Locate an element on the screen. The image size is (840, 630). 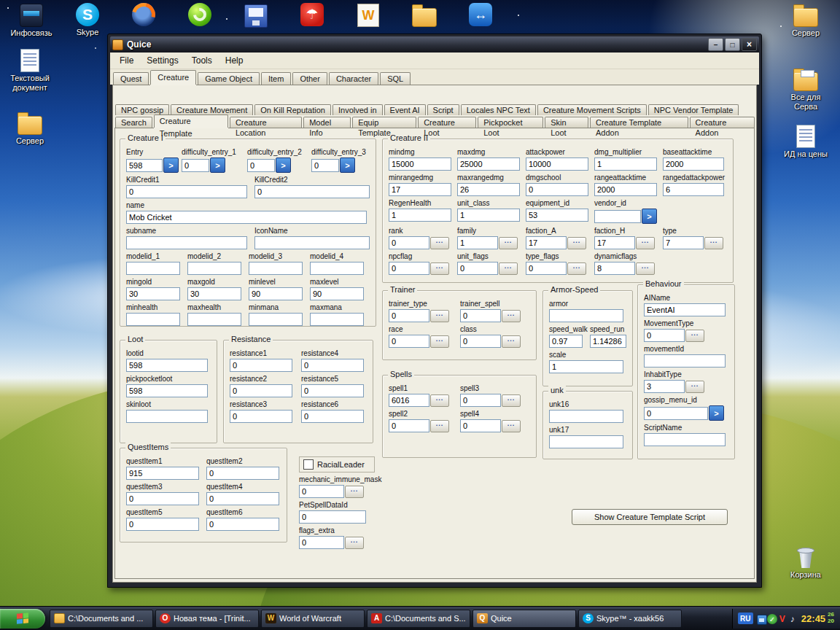
resistance1-input is located at coordinates (261, 365).